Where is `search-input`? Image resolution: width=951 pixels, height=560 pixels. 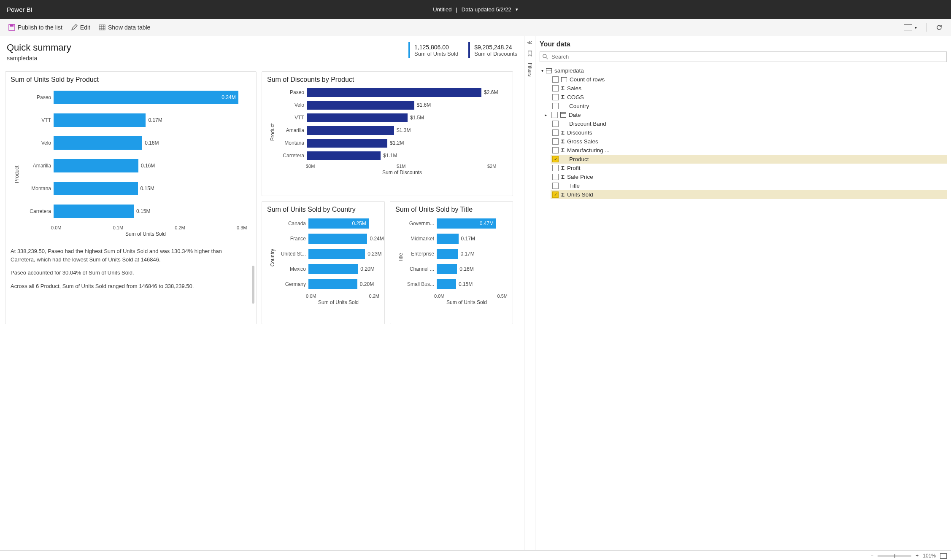
search-input is located at coordinates (743, 57).